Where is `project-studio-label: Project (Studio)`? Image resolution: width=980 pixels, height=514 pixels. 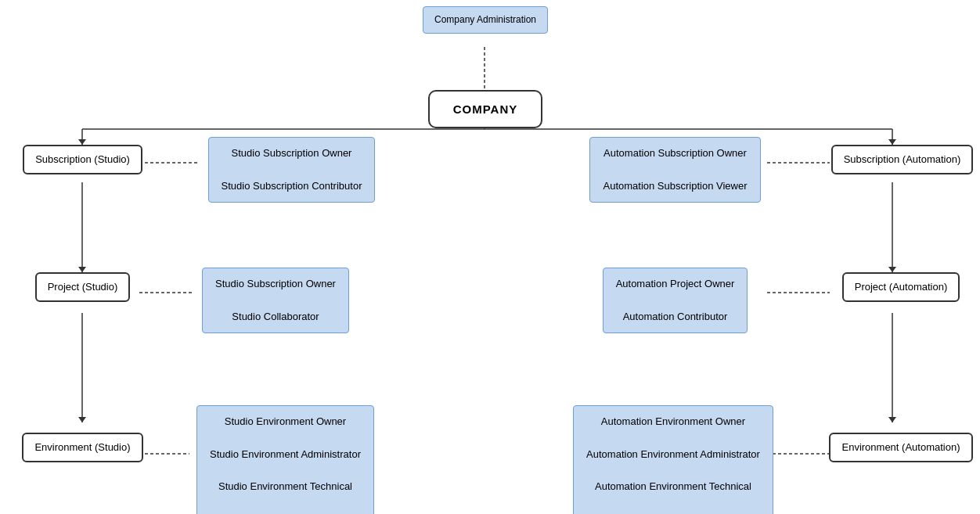 project-studio-label: Project (Studio) is located at coordinates (83, 286).